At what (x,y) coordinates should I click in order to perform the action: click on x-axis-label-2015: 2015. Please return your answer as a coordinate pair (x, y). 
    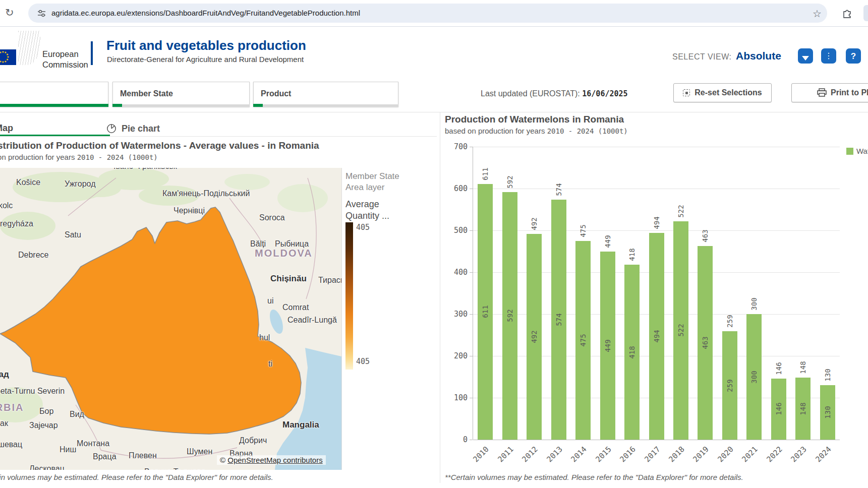
    Looking at the image, I should click on (601, 457).